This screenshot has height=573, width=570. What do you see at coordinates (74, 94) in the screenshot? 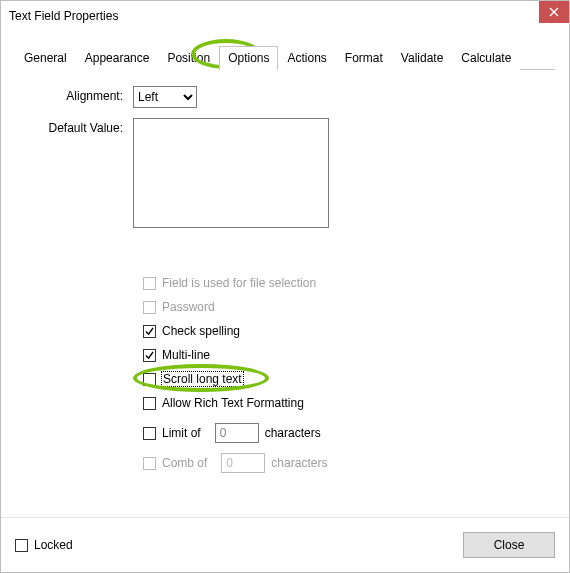
I see `alignment-label: Alignment:` at bounding box center [74, 94].